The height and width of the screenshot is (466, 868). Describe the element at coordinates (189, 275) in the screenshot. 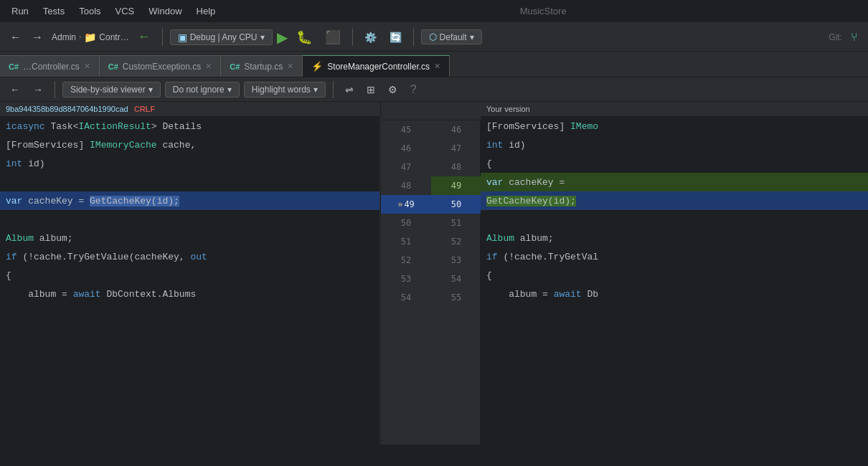

I see `code-line-left-8: {` at that location.